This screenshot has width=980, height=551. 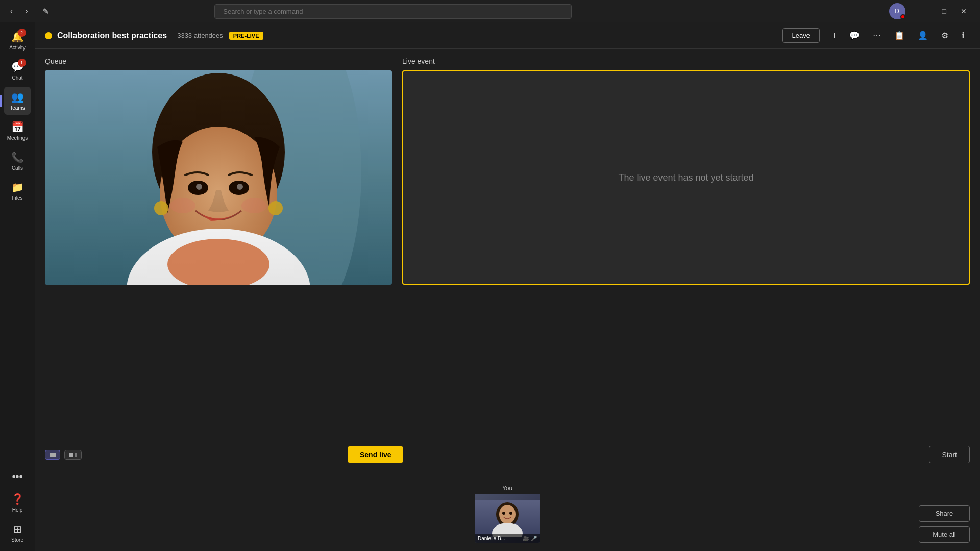 I want to click on sidebar-label-calls: Calls, so click(x=17, y=168).